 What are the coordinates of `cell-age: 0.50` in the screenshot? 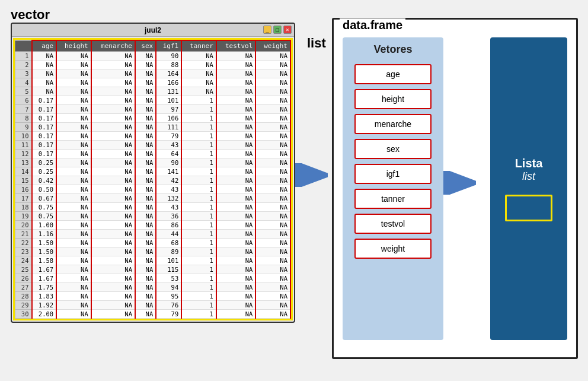 It's located at (44, 190).